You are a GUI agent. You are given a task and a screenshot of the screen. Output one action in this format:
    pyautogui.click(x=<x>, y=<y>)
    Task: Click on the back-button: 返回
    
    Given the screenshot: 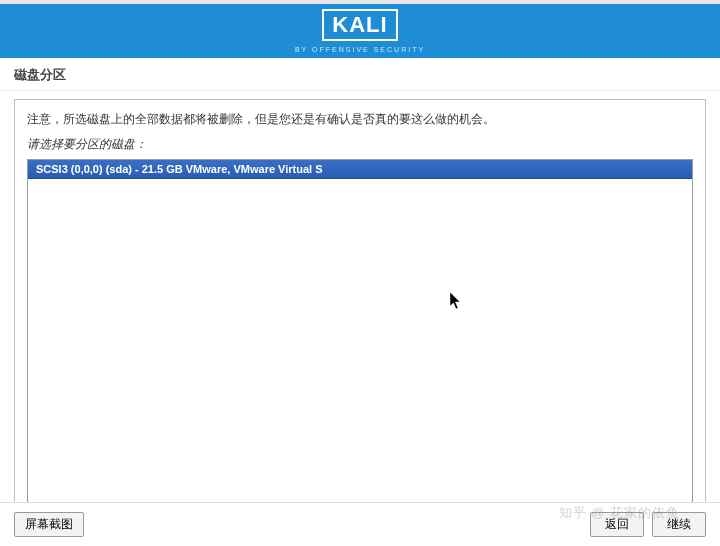 What is the action you would take?
    pyautogui.click(x=617, y=524)
    